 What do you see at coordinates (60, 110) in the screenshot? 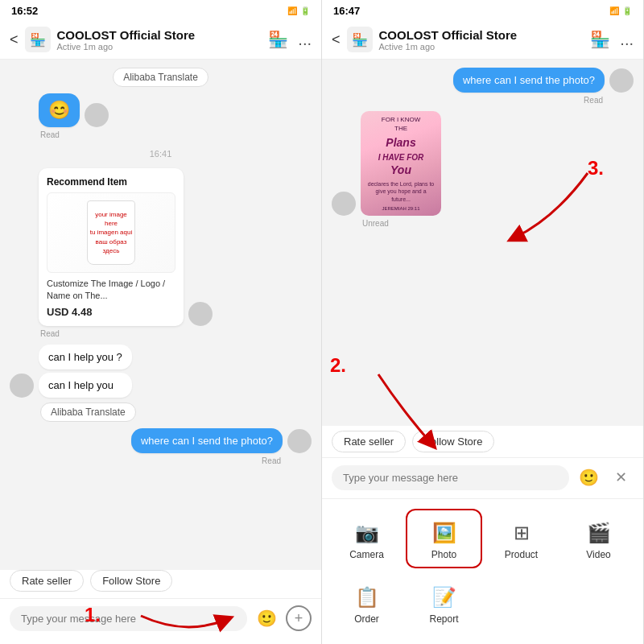
I see `emoji-bubble: 😊` at bounding box center [60, 110].